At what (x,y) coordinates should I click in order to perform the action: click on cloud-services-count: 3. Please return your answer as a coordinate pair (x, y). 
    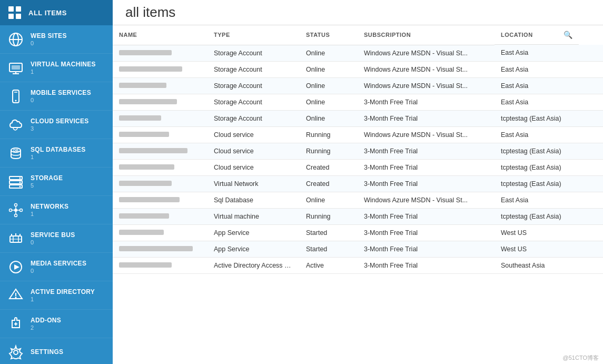
    Looking at the image, I should click on (68, 129).